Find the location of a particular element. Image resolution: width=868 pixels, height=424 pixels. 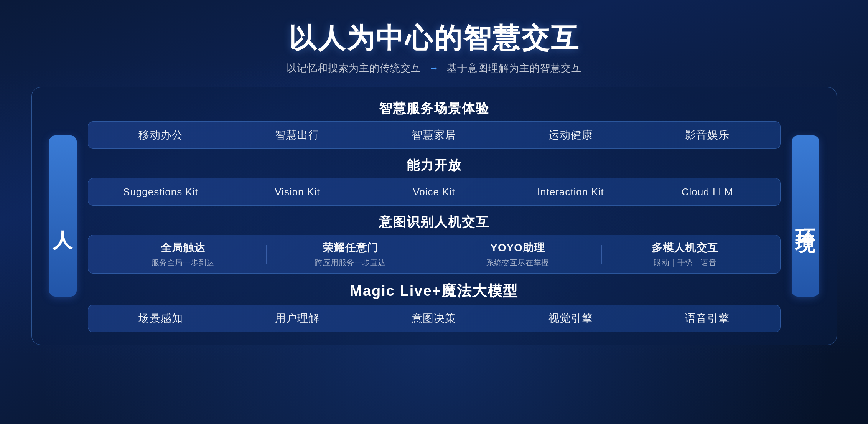

magic-item-2: 意图决策 is located at coordinates (434, 318).